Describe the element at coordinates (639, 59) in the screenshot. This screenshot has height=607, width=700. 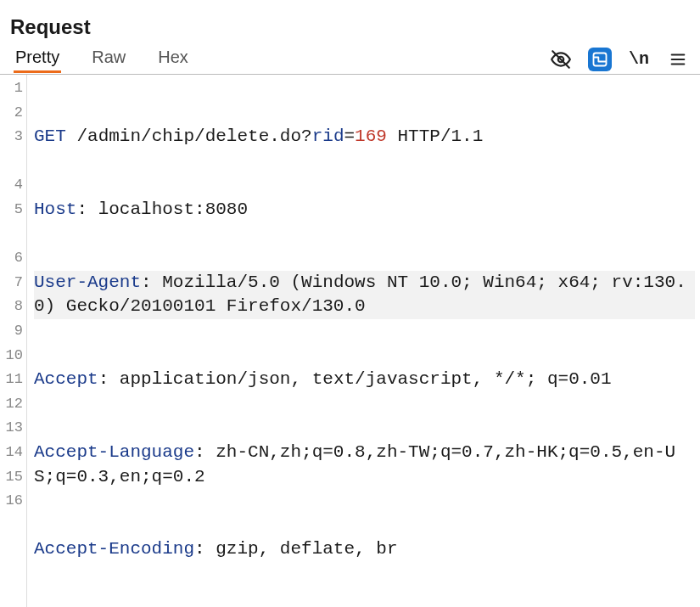
I see `line-wrap-toggle: \n` at that location.